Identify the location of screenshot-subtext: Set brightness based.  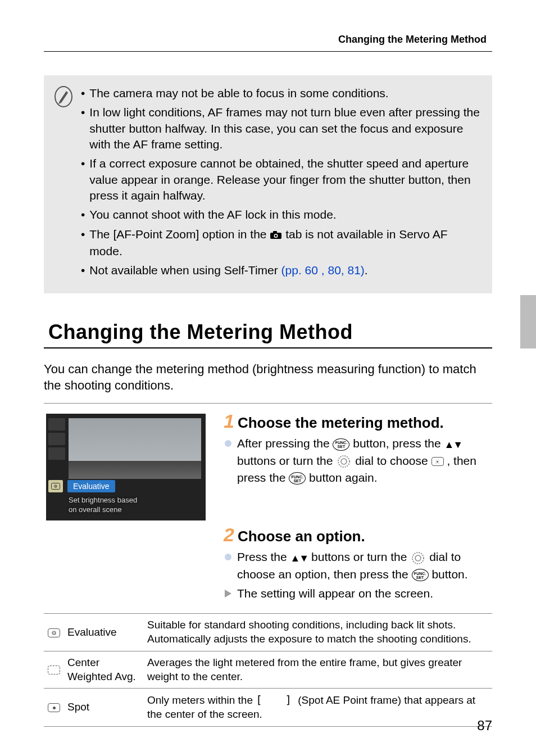
(103, 500).